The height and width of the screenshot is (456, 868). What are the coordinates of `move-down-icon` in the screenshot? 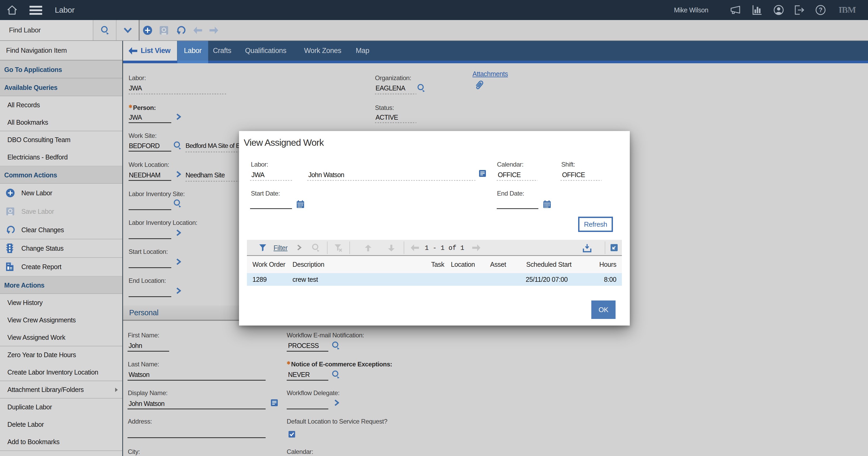 It's located at (392, 248).